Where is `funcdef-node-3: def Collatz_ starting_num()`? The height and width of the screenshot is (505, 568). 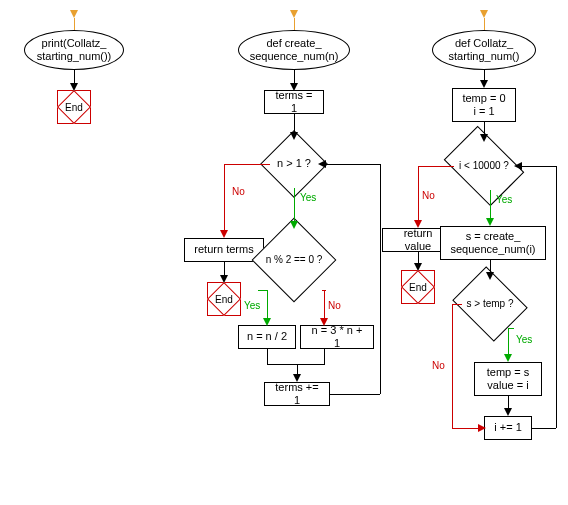
funcdef-node-3: def Collatz_ starting_num() is located at coordinates (484, 50).